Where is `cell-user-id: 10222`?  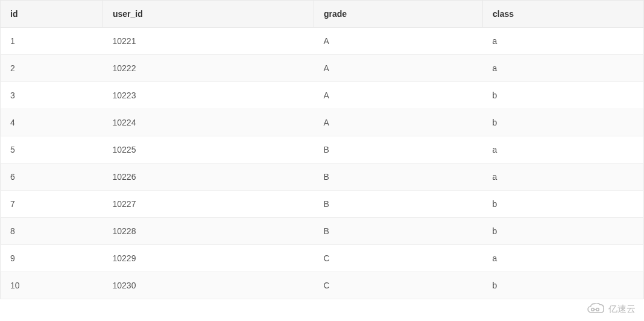 cell-user-id: 10222 is located at coordinates (209, 69).